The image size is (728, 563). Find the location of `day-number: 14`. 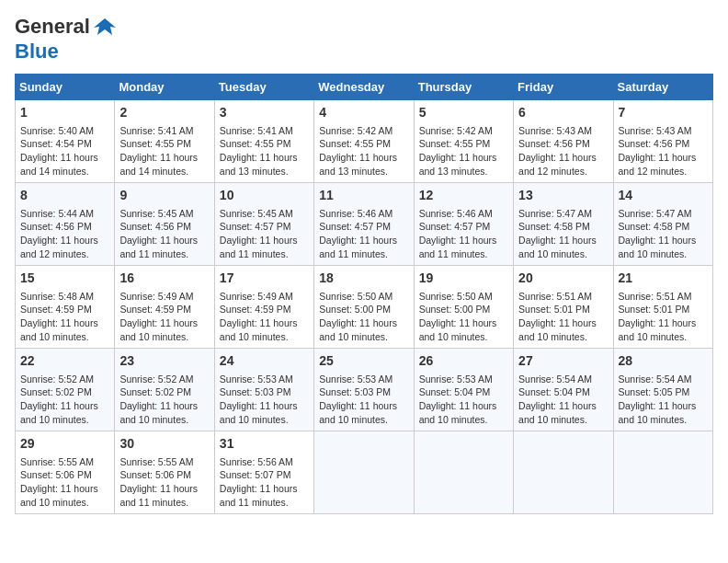

day-number: 14 is located at coordinates (664, 196).